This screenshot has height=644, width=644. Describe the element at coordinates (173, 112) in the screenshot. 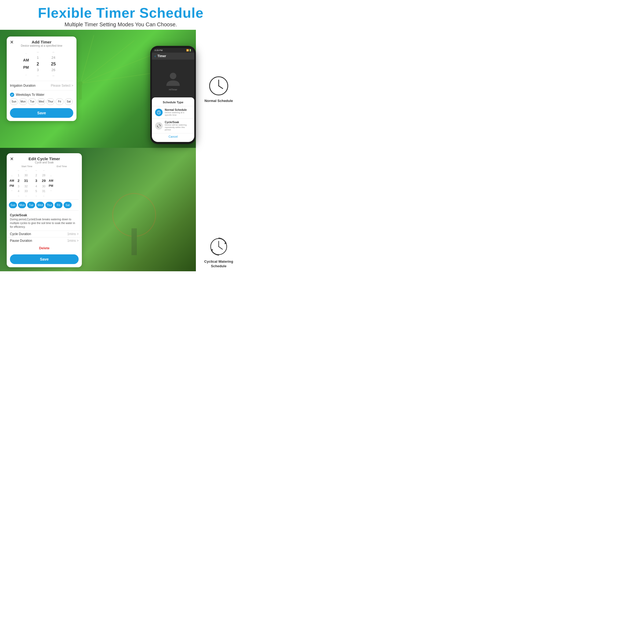

I see `normal-schedule-option: Normal Schedule Device watering at a spe…` at that location.